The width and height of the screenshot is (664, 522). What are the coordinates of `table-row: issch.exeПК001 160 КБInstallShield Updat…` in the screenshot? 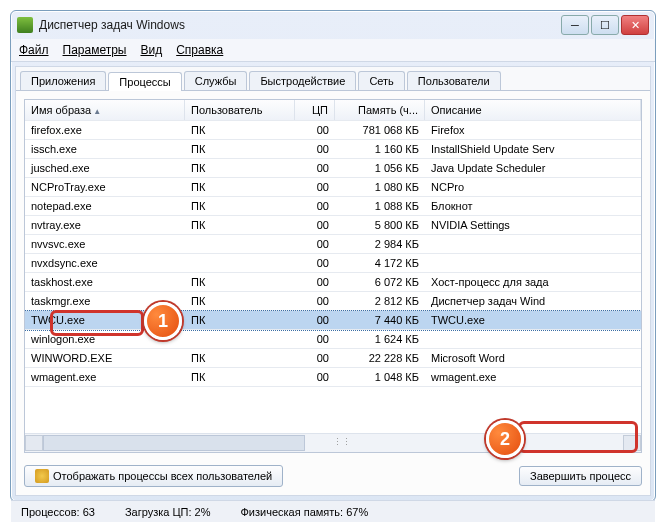 It's located at (333, 150).